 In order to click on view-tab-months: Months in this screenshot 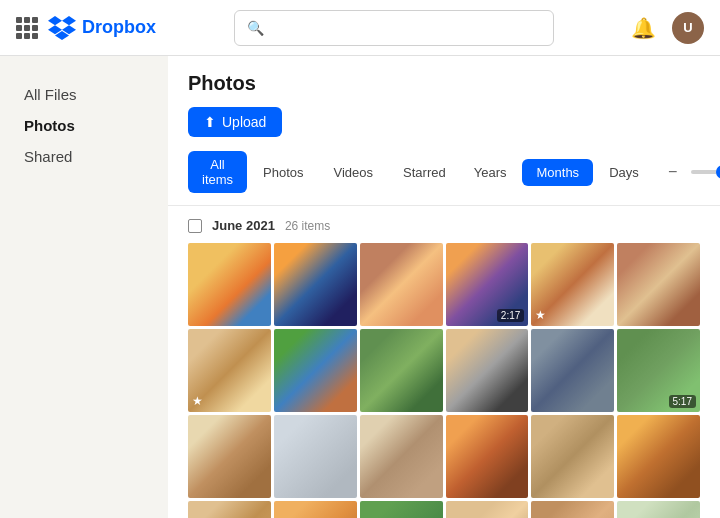, I will do `click(558, 172)`.